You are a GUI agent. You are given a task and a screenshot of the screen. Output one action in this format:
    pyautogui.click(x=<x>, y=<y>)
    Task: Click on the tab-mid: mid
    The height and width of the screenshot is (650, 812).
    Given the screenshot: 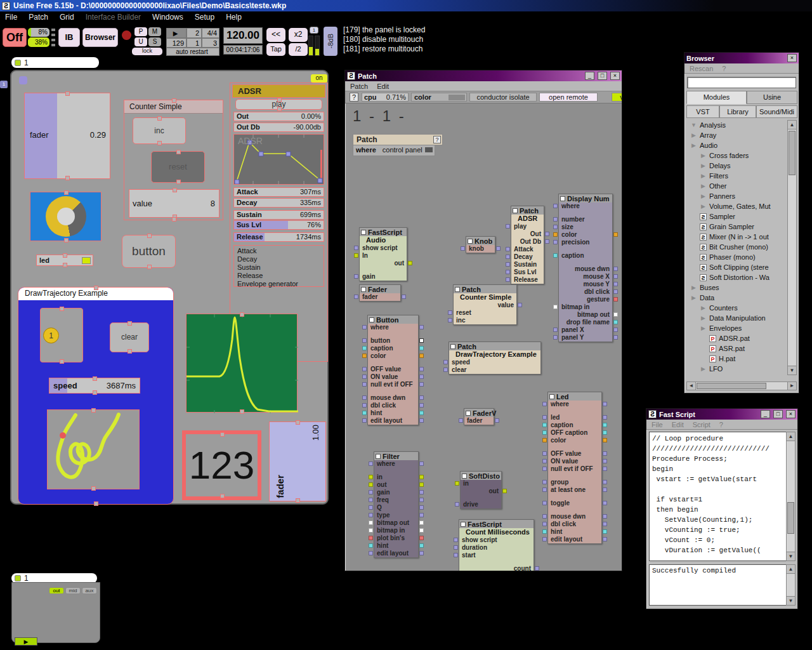 What is the action you would take?
    pyautogui.click(x=73, y=590)
    